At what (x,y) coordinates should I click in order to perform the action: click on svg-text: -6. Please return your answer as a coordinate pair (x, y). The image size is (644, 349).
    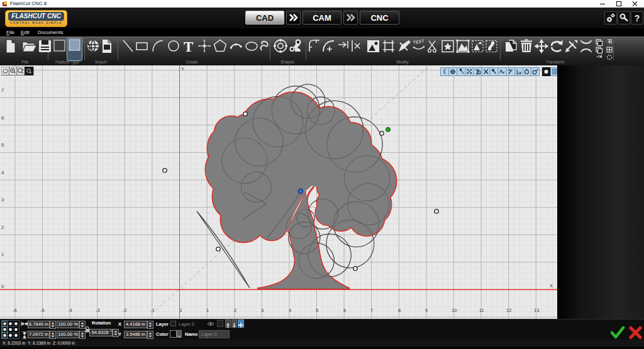
    Looking at the image, I should click on (15, 311).